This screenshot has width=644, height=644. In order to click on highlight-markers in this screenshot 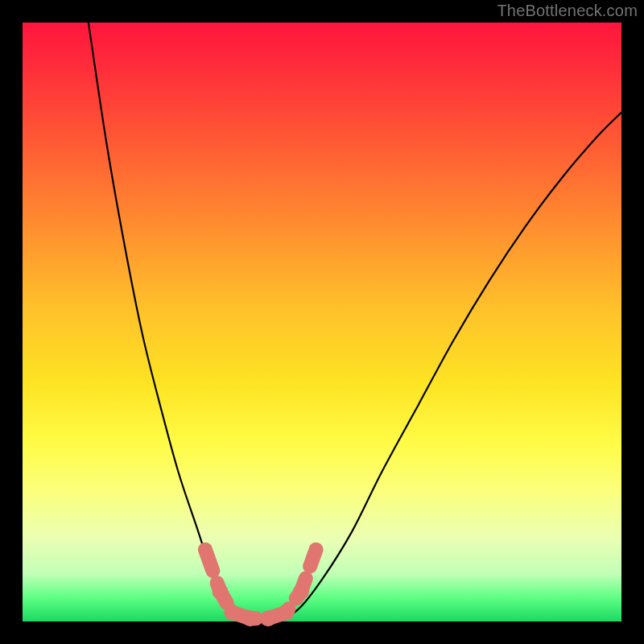, I will do `click(261, 586)`.